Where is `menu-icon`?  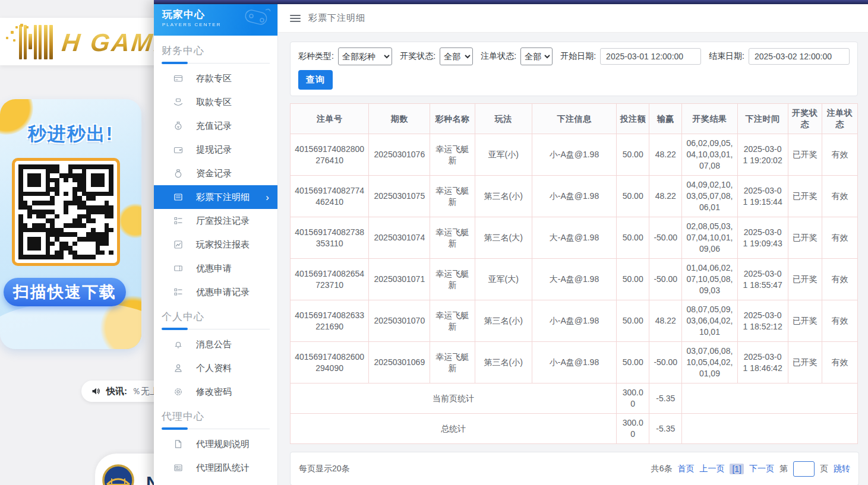
menu-icon is located at coordinates (295, 18).